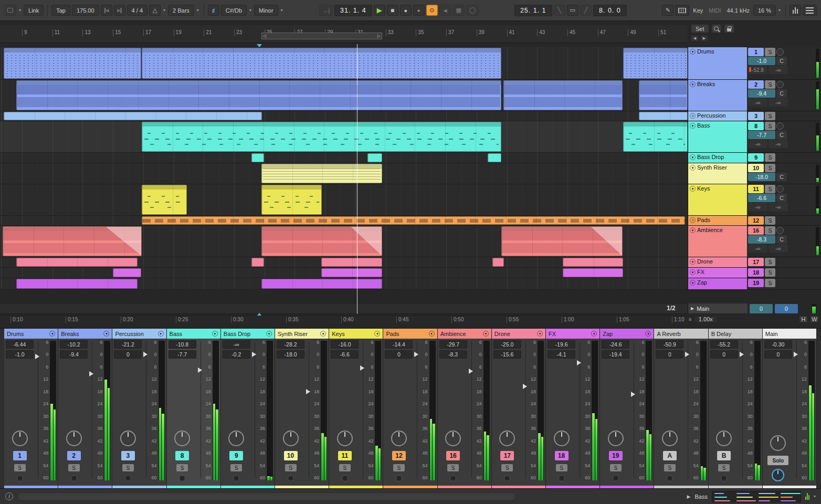 The height and width of the screenshot is (504, 821). What do you see at coordinates (573, 408) in the screenshot?
I see `mixer-strip-fx: FX▾-19.6-4.118S606121824303642485460` at bounding box center [573, 408].